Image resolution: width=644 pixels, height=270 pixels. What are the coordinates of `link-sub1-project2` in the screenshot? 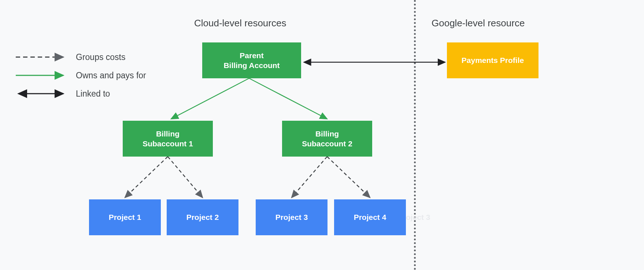 It's located at (185, 177).